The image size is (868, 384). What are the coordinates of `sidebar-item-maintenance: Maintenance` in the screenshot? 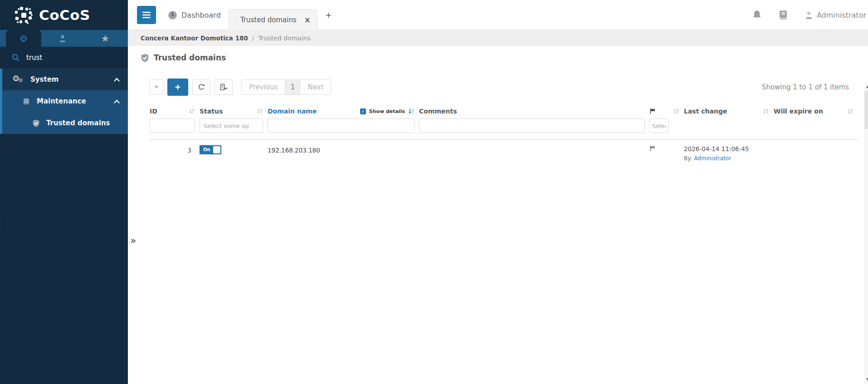 It's located at (64, 101).